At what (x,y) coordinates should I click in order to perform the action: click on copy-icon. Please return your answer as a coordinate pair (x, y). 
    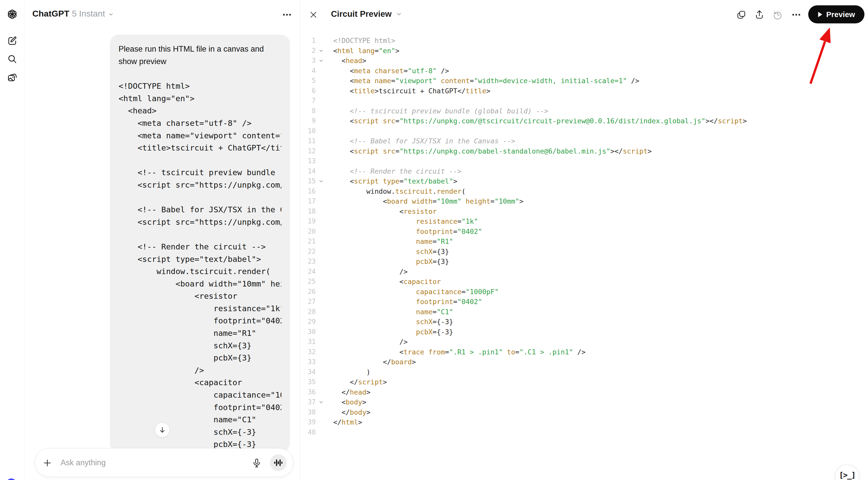
    Looking at the image, I should click on (741, 15).